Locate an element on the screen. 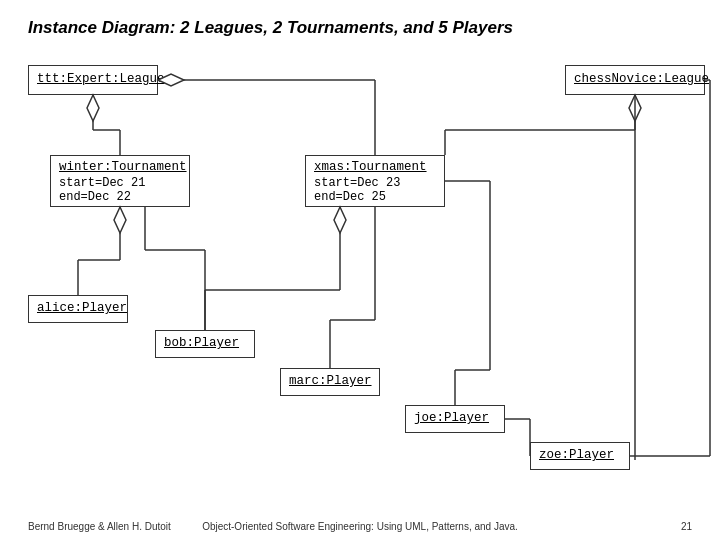  xmas-attr1: start=Dec 23 is located at coordinates (375, 183).